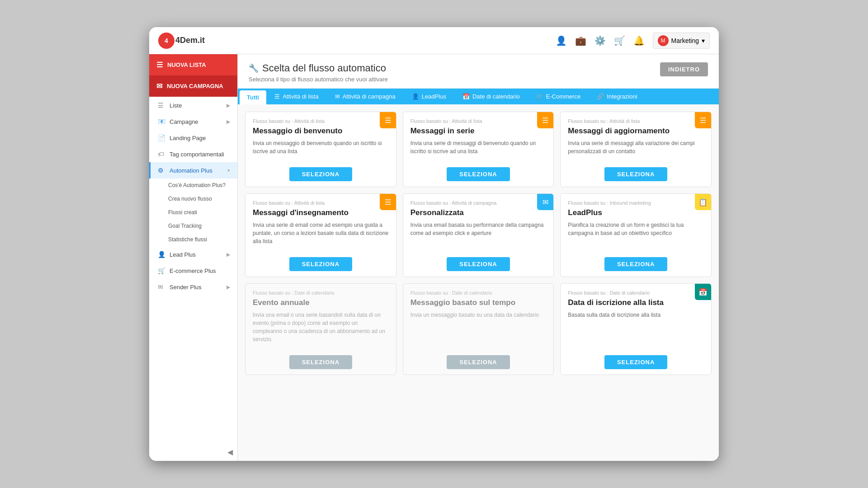 Image resolution: width=868 pixels, height=488 pixels. I want to click on card-tag-0: Flusso basato su : Attività di lista, so click(321, 121).